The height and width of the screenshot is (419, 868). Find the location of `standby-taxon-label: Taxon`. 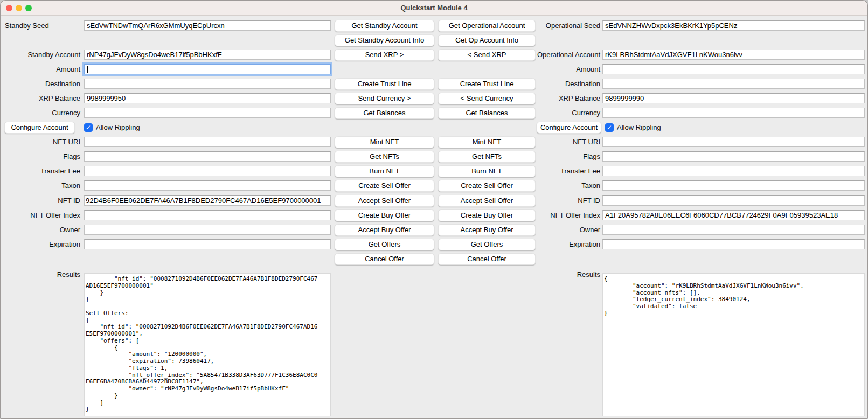

standby-taxon-label: Taxon is located at coordinates (40, 185).